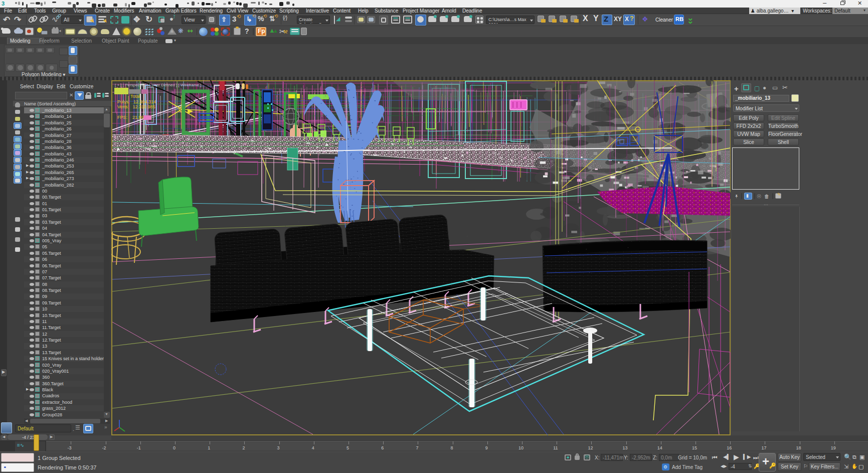 The width and height of the screenshot is (868, 473). What do you see at coordinates (136, 102) in the screenshot?
I see `svg-text: Polys: 12.904.314` at bounding box center [136, 102].